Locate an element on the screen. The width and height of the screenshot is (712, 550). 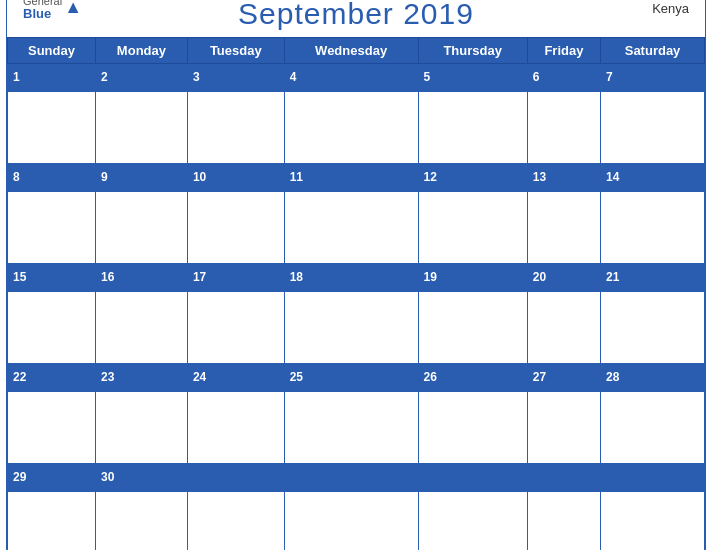
date-number: 7 is located at coordinates (610, 77).